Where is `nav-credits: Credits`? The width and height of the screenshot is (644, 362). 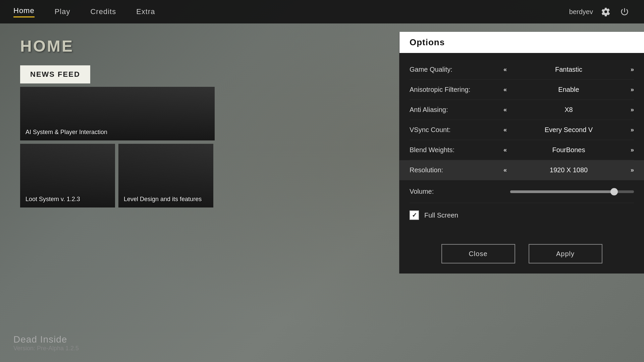
nav-credits: Credits is located at coordinates (103, 12).